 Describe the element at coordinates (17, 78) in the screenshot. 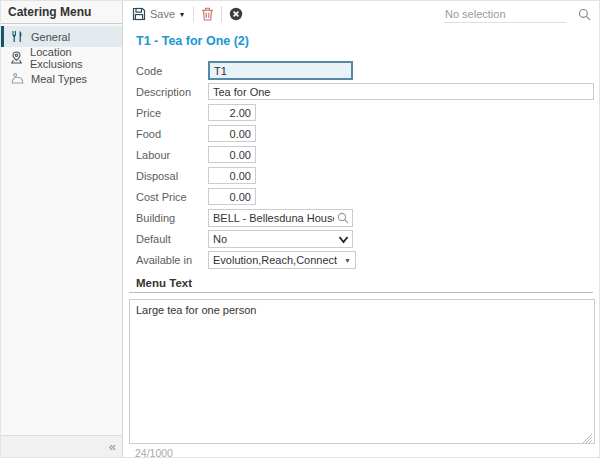

I see `cloche-icon` at that location.